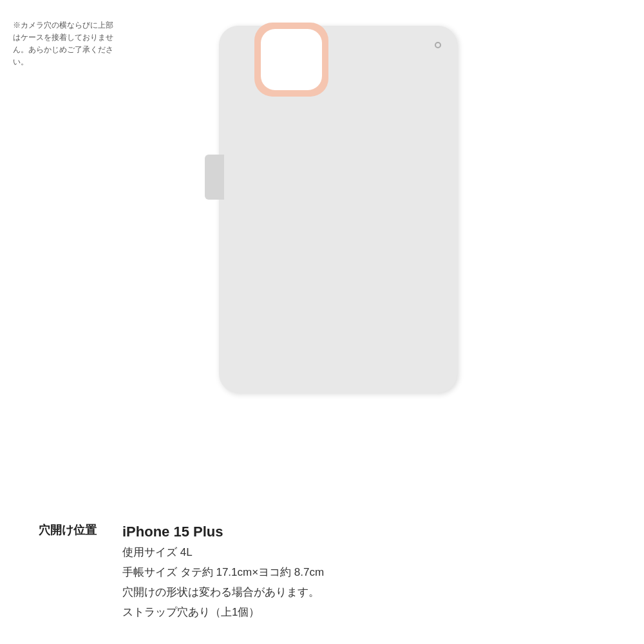 Image resolution: width=644 pixels, height=644 pixels. What do you see at coordinates (214, 177) in the screenshot?
I see `side-strap-tab` at bounding box center [214, 177].